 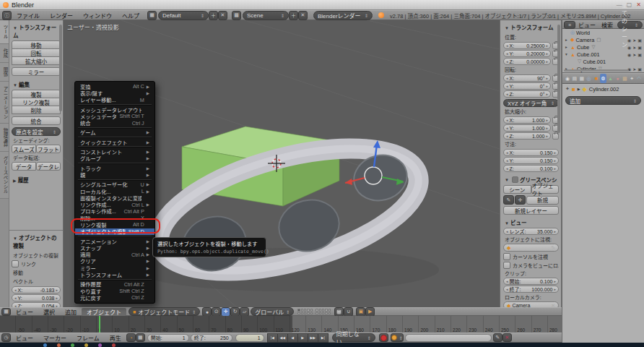 I want to click on title-bar: Blender — ▢ ✕, so click(x=322, y=5).